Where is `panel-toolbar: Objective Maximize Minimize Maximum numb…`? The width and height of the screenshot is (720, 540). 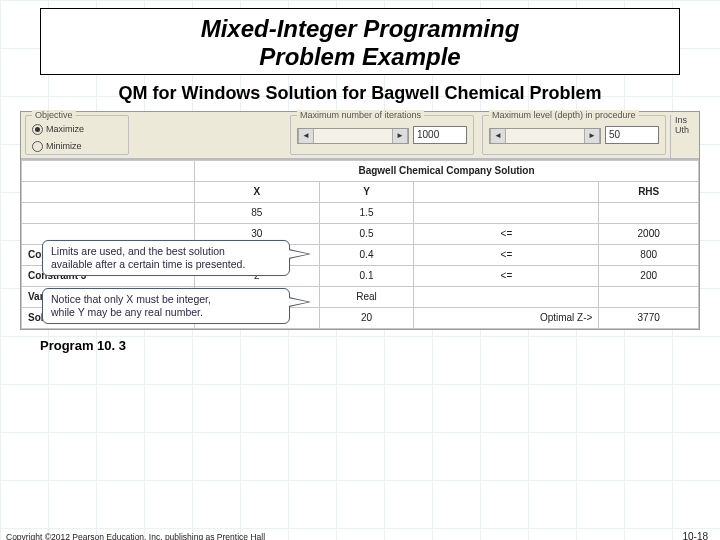
panel-toolbar: Objective Maximize Minimize Maximum numb… is located at coordinates (360, 136).